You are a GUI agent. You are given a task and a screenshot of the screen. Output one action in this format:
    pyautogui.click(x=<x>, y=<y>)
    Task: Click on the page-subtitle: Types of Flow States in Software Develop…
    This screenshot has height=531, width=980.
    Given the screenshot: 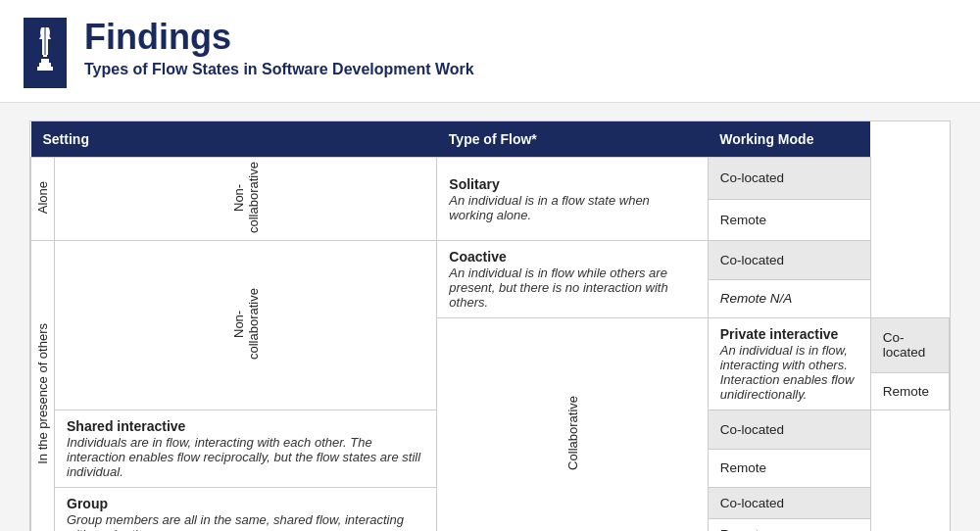 What is the action you would take?
    pyautogui.click(x=279, y=70)
    